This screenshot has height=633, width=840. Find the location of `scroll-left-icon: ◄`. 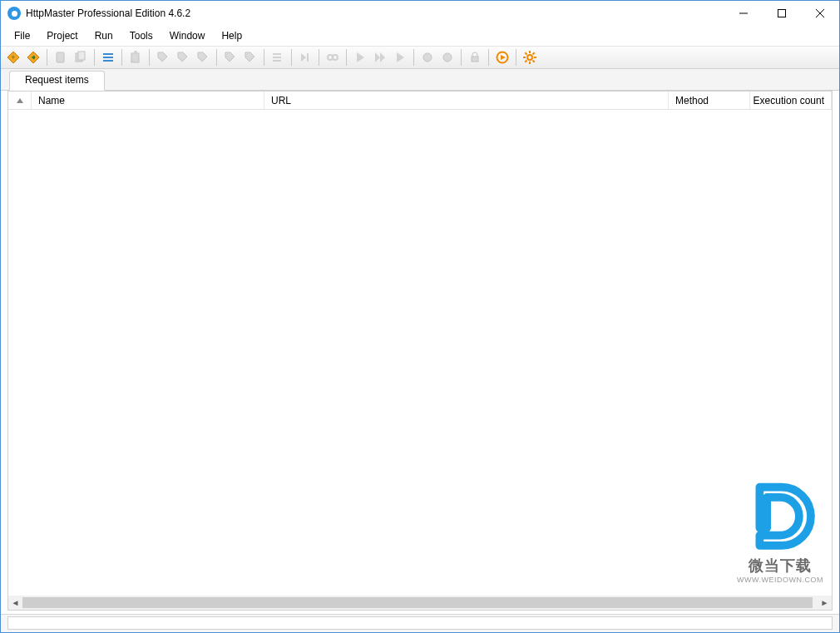

scroll-left-icon: ◄ is located at coordinates (15, 602).